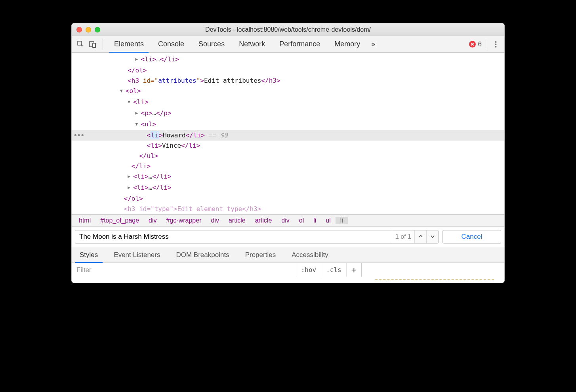  What do you see at coordinates (433, 270) in the screenshot?
I see `styles-sidebar-gap` at bounding box center [433, 270].